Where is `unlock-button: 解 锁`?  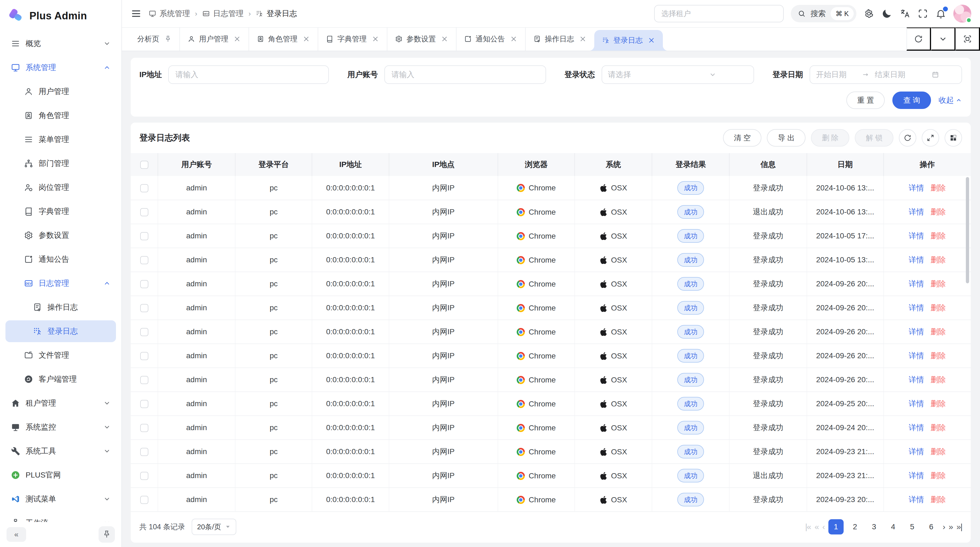
unlock-button: 解 锁 is located at coordinates (874, 138).